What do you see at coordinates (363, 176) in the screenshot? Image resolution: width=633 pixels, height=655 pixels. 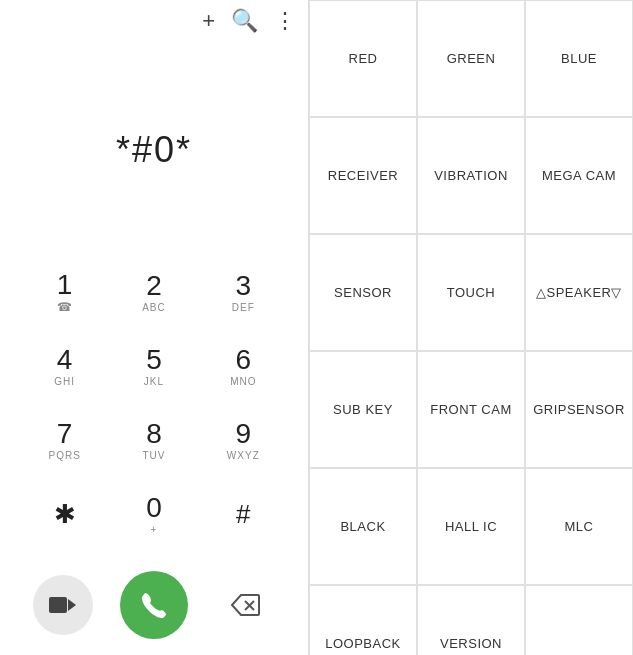 I see `test-cell-receiver: RECEIVER` at bounding box center [363, 176].